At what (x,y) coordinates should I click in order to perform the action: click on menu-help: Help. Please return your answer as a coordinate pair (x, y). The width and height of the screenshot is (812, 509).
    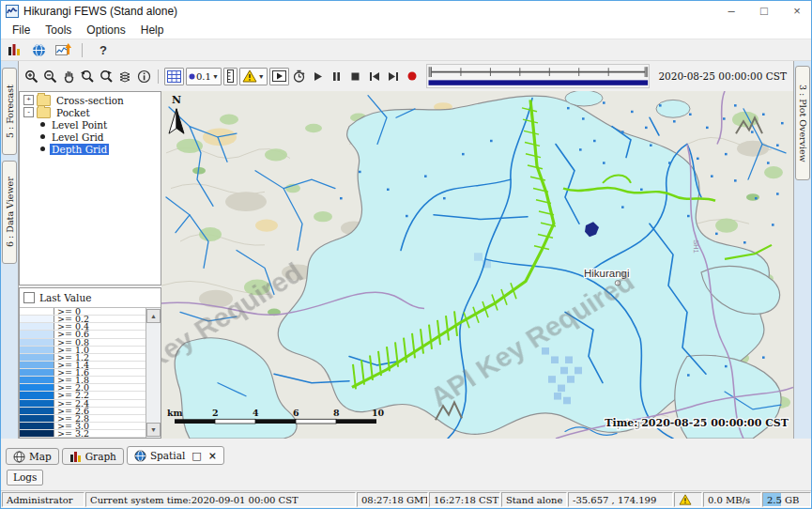
    Looking at the image, I should click on (152, 30).